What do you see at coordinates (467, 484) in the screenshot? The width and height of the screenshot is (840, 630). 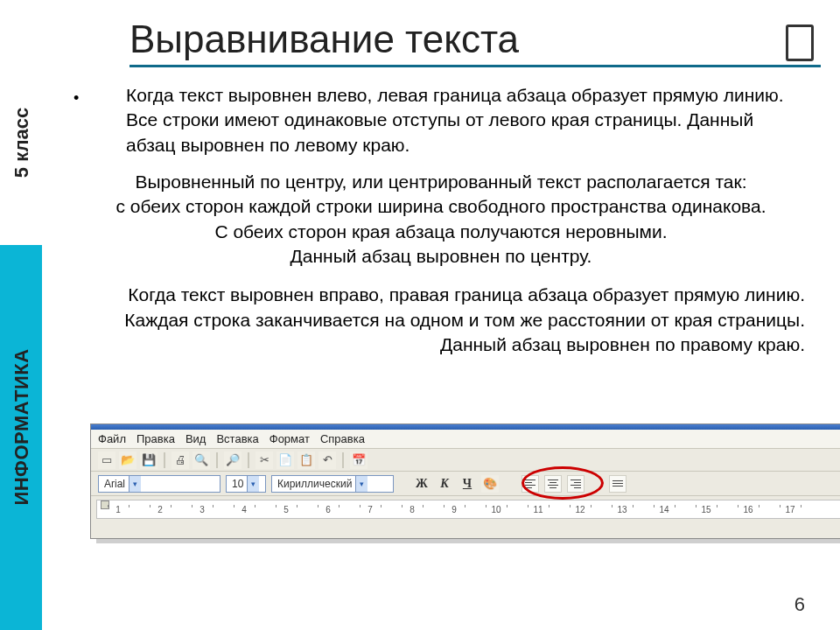 I see `underline-button: Ч` at bounding box center [467, 484].